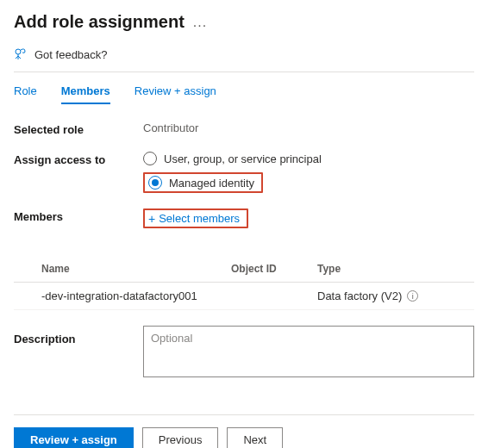 This screenshot has height=448, width=488. I want to click on review-assign-button: Review + assign, so click(74, 438).